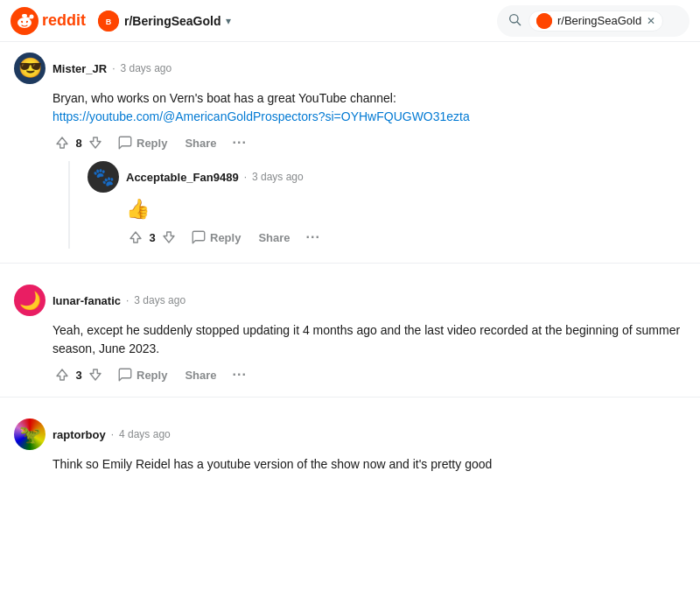  I want to click on comment-meta: Acceptable_Fan9489 · 3 days ago, so click(215, 177).